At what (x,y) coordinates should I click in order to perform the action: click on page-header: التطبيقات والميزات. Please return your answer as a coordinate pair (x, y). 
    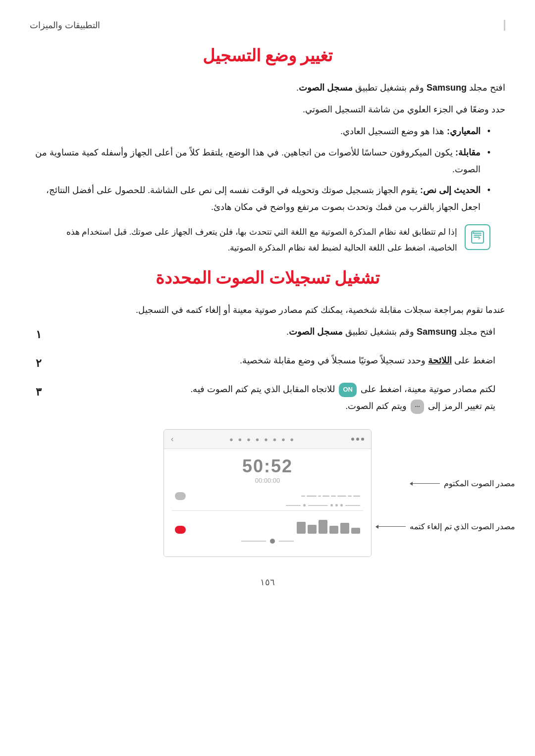
    Looking at the image, I should click on (268, 25).